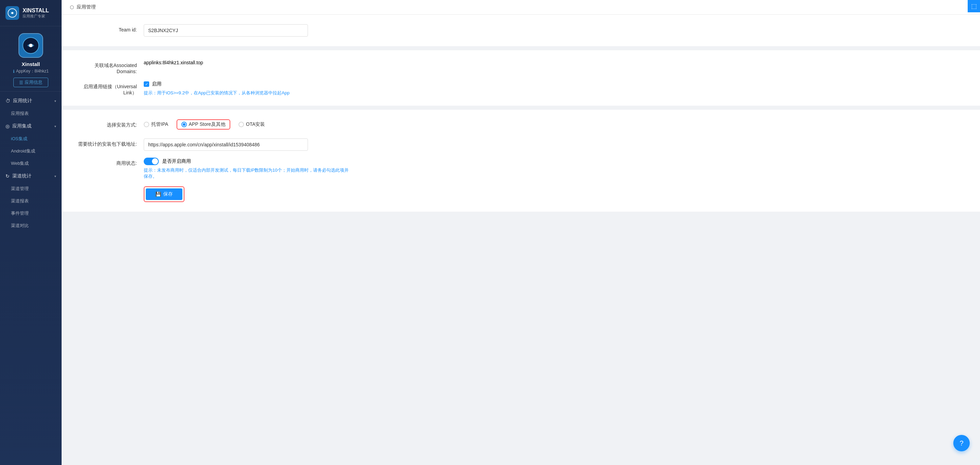 Image resolution: width=980 pixels, height=465 pixels. Describe the element at coordinates (146, 84) in the screenshot. I see `enable-checkbox` at that location.